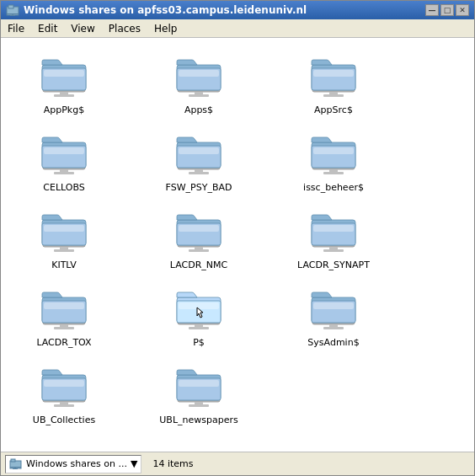  Describe the element at coordinates (165, 10) in the screenshot. I see `window-title: Windows shares on apfss03.campus.leidenu…` at that location.